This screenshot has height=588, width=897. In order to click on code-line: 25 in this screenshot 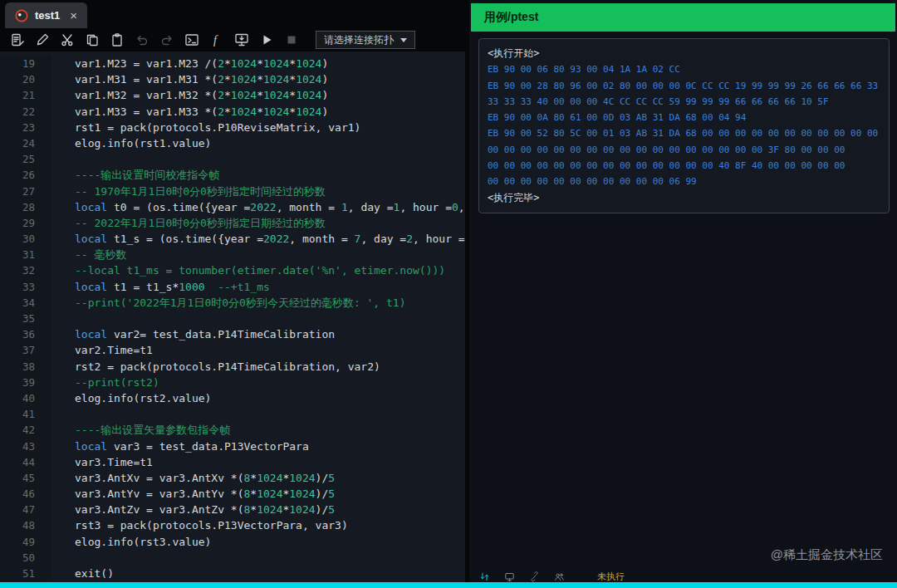, I will do `click(233, 159)`.